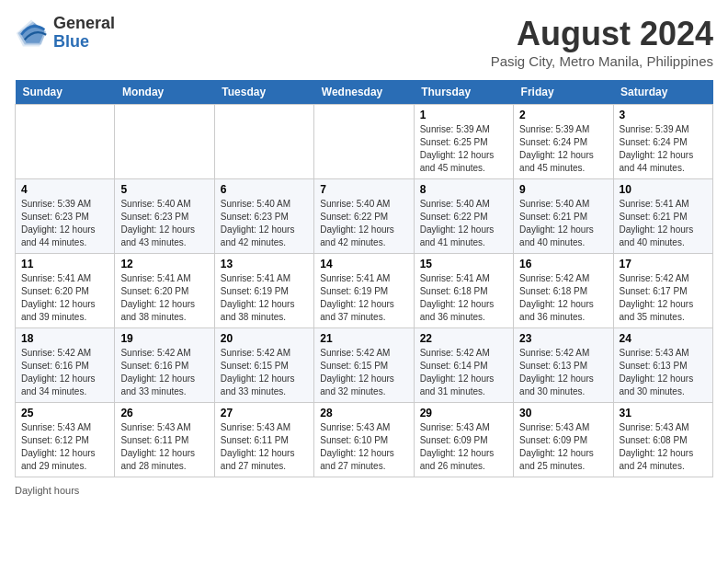 The width and height of the screenshot is (728, 563). What do you see at coordinates (364, 291) in the screenshot?
I see `calendar-cell: 14Sunrise: 5:41 AM Sunset: 6:19 PM Dayli…` at bounding box center [364, 291].